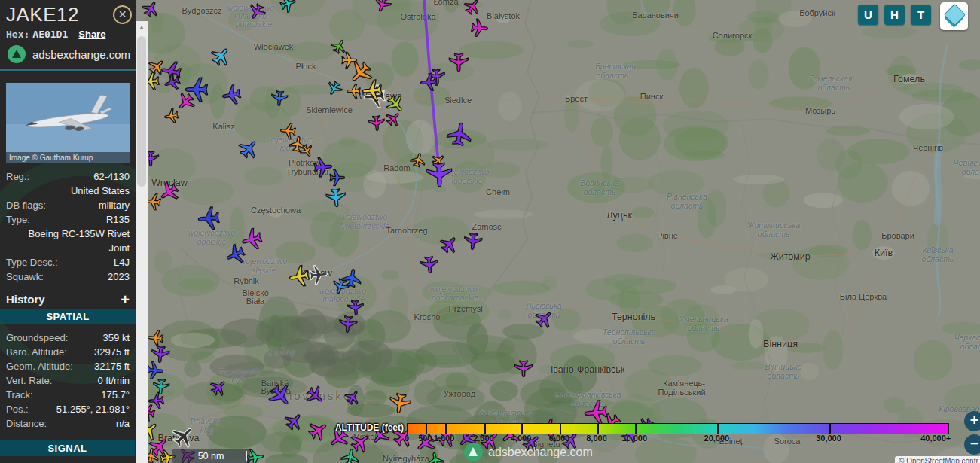 Image resolution: width=980 pixels, height=463 pixels. What do you see at coordinates (937, 459) in the screenshot?
I see `osm-attribution: © OpenStreetMap contr` at bounding box center [937, 459].